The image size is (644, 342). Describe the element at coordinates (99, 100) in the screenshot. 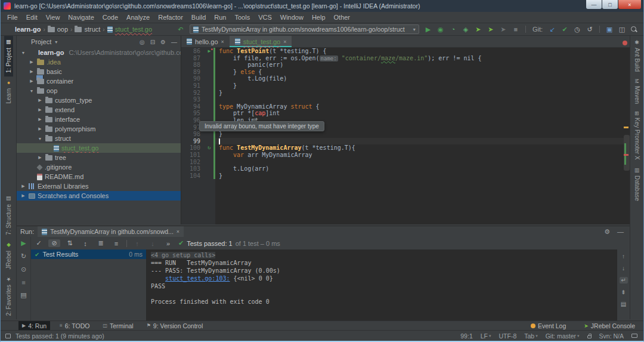

I see `tree-item-custom-type: ▶custom_type` at that location.